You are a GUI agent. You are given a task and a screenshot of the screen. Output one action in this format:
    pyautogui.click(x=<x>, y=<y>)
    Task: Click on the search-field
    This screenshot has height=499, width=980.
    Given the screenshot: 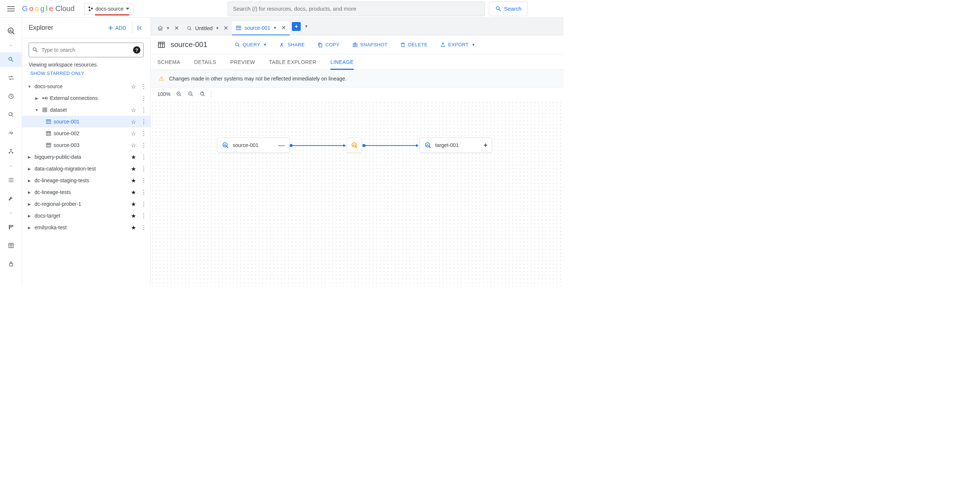 What is the action you would take?
    pyautogui.click(x=356, y=8)
    